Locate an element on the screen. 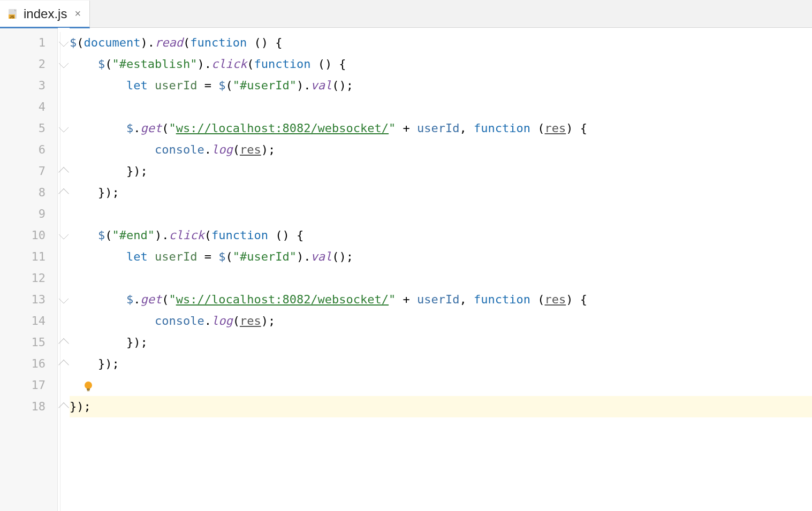 This screenshot has height=511, width=812. line-number: 2 is located at coordinates (22, 64).